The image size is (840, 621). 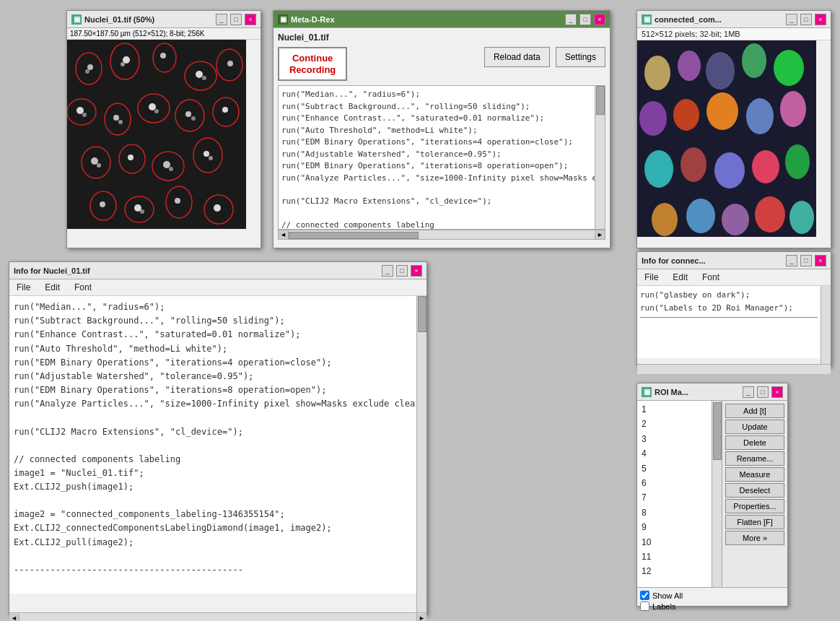 What do you see at coordinates (711, 277) in the screenshot?
I see `info-connected-menu-font: Font` at bounding box center [711, 277].